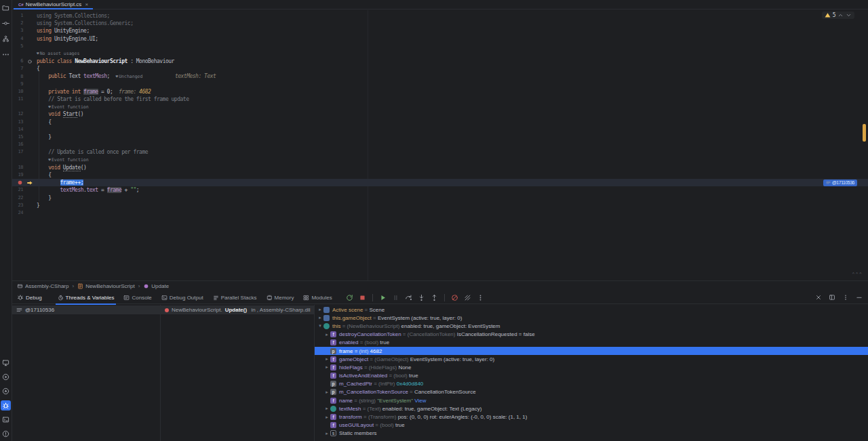 This screenshot has height=441, width=868. What do you see at coordinates (440, 114) in the screenshot?
I see `code-line: 12 void Start()` at bounding box center [440, 114].